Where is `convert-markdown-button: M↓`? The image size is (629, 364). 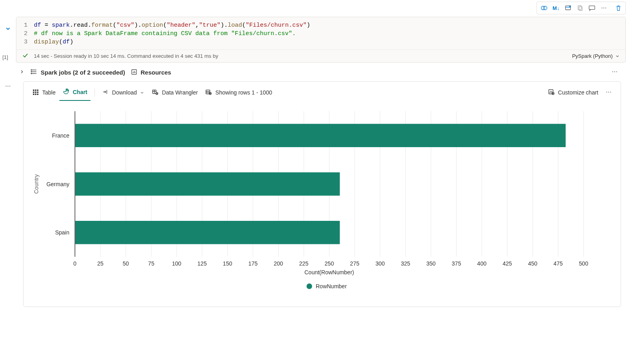 convert-markdown-button: M↓ is located at coordinates (556, 8).